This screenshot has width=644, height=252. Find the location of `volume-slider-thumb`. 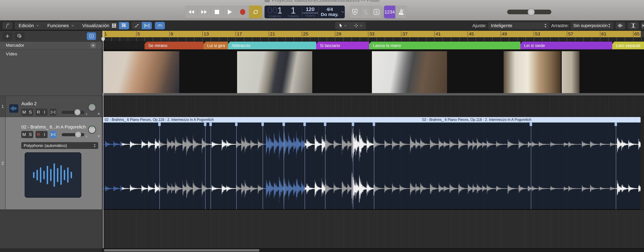

volume-slider-thumb is located at coordinates (531, 12).